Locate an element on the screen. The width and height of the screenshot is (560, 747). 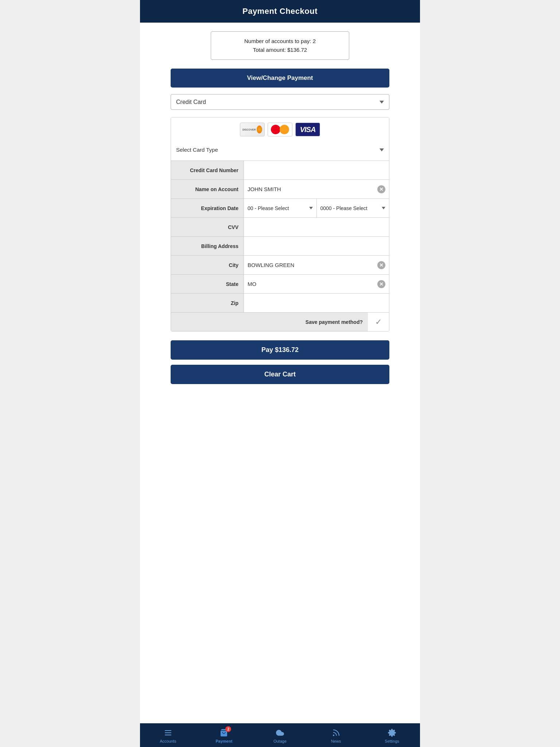
city-row: City ✕ is located at coordinates (280, 265).